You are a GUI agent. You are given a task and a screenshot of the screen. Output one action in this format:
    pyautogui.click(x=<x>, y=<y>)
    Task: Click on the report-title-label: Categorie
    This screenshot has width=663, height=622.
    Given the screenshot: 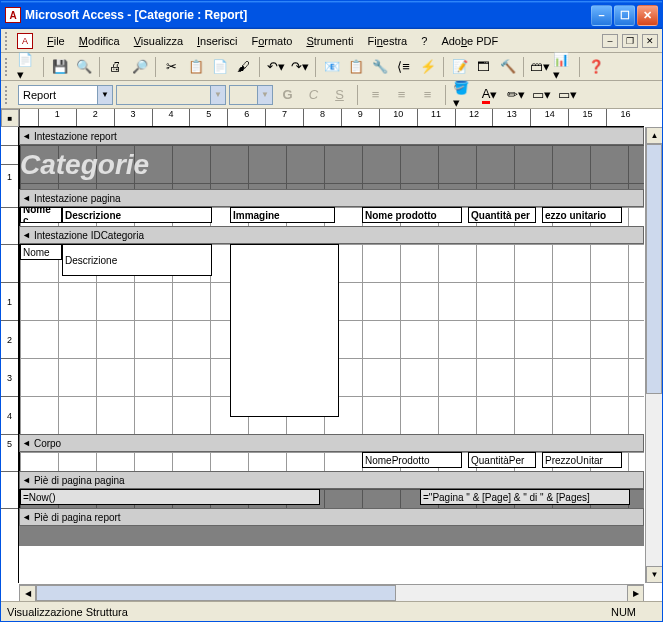 What is the action you would take?
    pyautogui.click(x=84, y=165)
    